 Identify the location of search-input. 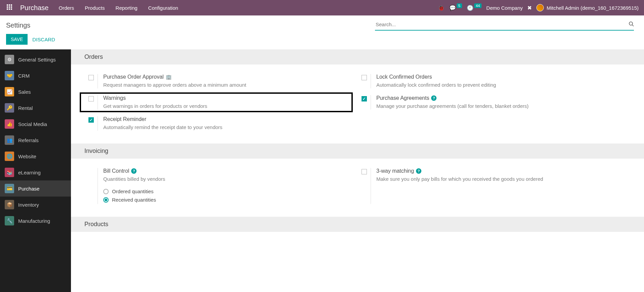
(502, 24).